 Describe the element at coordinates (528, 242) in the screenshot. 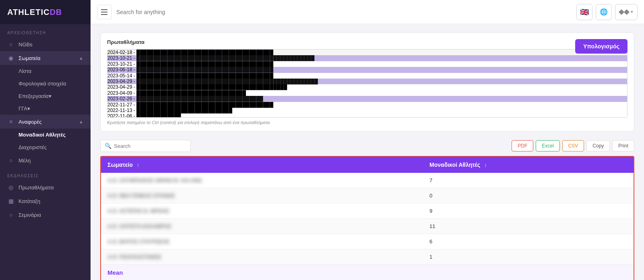

I see `cell-value: 6` at that location.